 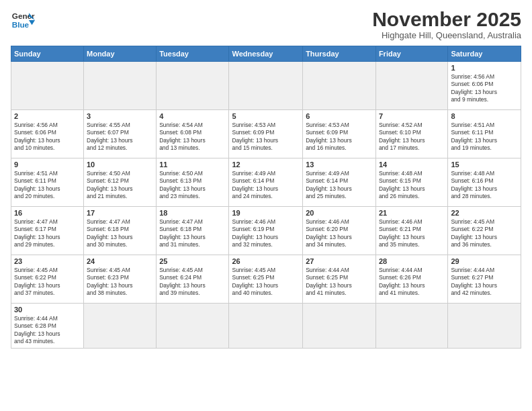 What do you see at coordinates (339, 137) in the screenshot?
I see `day-info: Sunrise: 4:53 AMSunset: 6:09 PMDaylight:…` at bounding box center [339, 137].